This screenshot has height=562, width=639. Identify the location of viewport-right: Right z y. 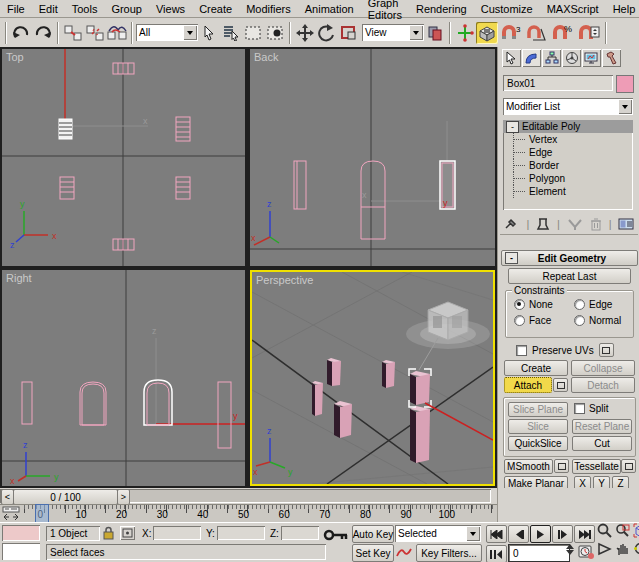
(124, 378).